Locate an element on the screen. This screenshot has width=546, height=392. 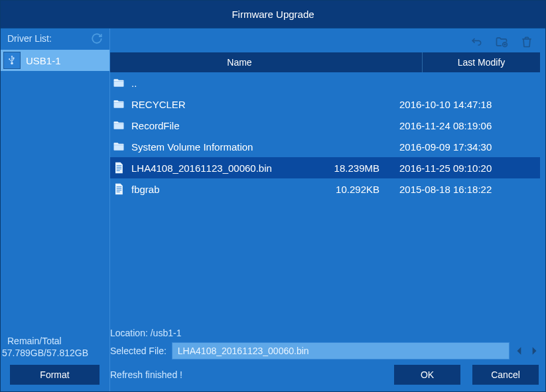
remain-total-label: Remain/Total is located at coordinates (55, 340).